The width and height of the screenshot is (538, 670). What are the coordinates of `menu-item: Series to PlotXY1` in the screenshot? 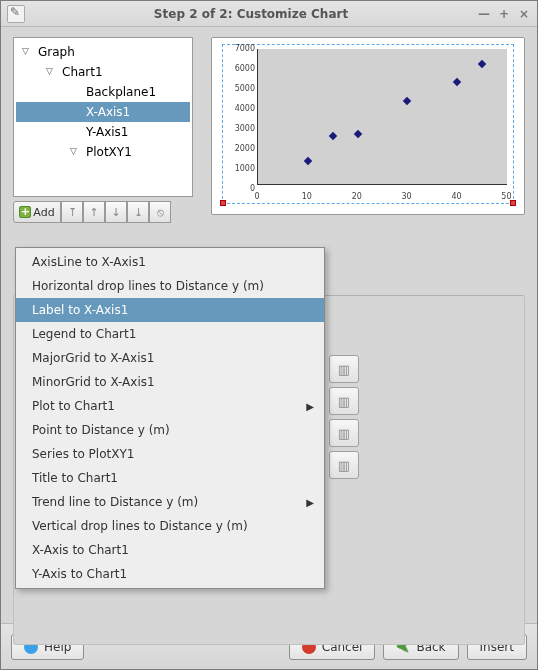 It's located at (170, 454).